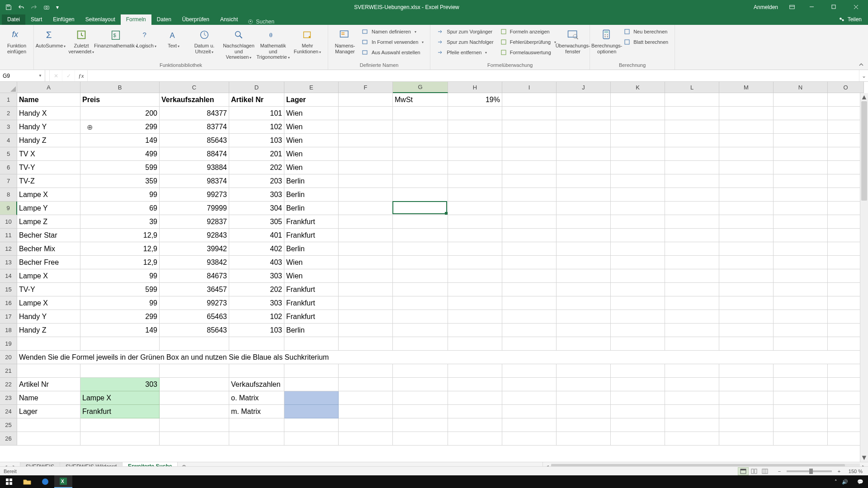 This screenshot has width=868, height=488. What do you see at coordinates (311, 88) in the screenshot?
I see `col-header-E: E` at bounding box center [311, 88].